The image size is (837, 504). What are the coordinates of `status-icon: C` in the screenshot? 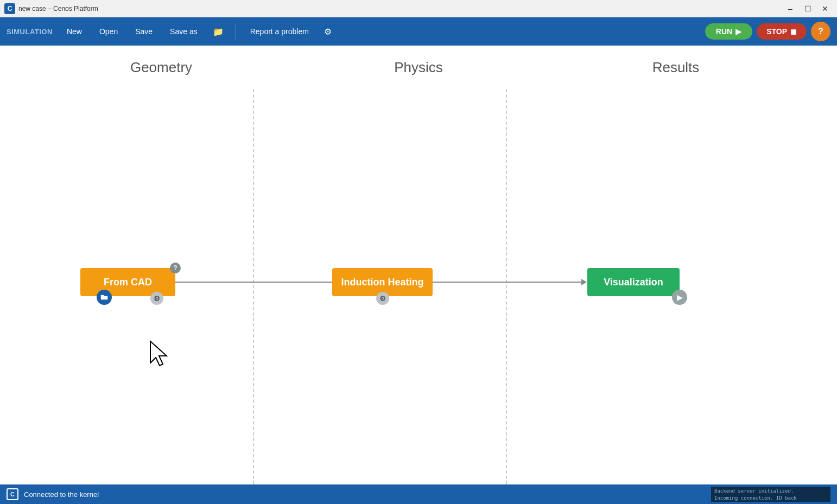 It's located at (12, 494).